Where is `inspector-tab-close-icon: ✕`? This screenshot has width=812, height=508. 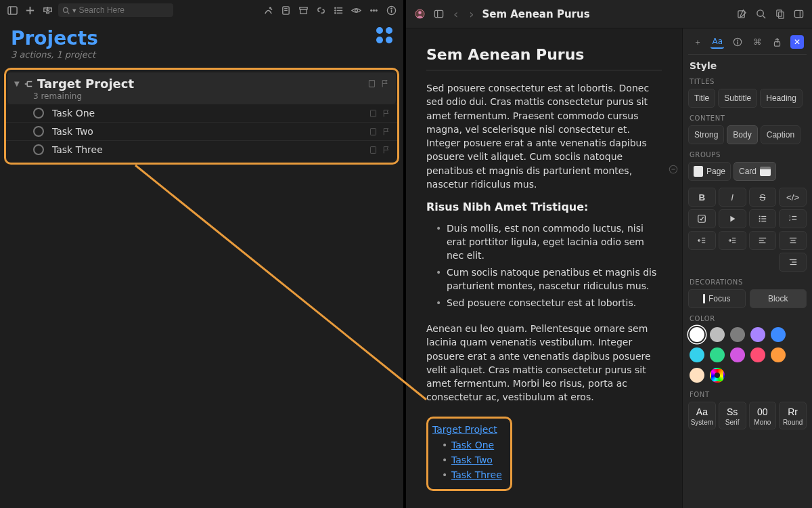 inspector-tab-close-icon: ✕ is located at coordinates (797, 42).